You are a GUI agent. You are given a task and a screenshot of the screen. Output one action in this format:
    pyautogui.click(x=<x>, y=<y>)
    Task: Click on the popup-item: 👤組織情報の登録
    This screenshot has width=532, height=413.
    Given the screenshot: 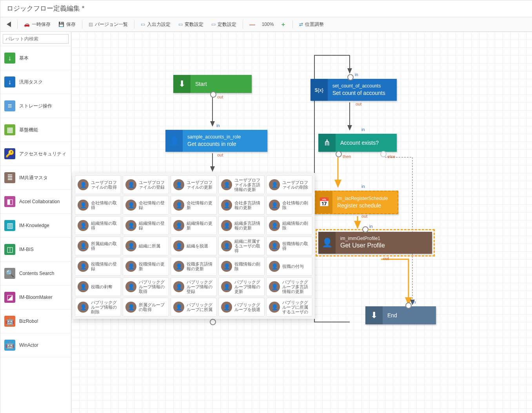 What is the action you would take?
    pyautogui.click(x=146, y=226)
    